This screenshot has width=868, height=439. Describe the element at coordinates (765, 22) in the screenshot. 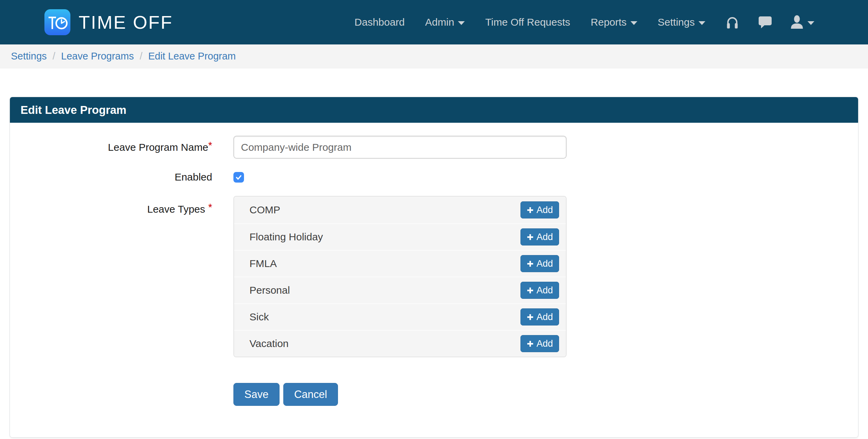

I see `chat-icon` at that location.